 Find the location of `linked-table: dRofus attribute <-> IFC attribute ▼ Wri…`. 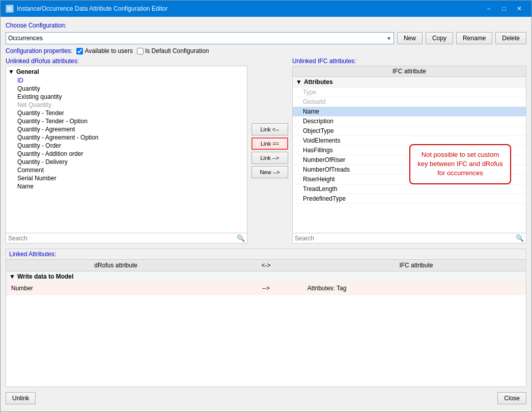

linked-table: dRofus attribute <-> IFC attribute ▼ Wri… is located at coordinates (266, 277).